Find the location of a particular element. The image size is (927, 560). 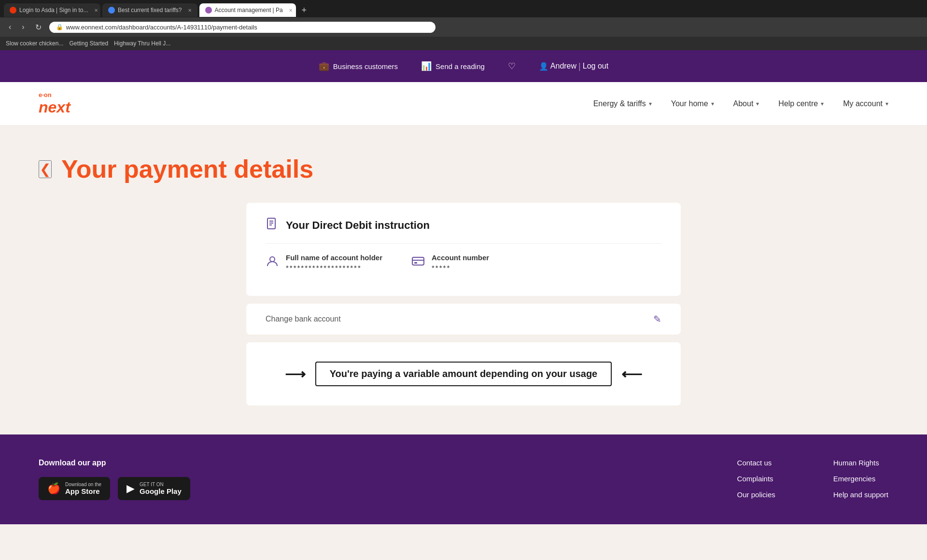

briefcase-icon: 💼 is located at coordinates (324, 66).